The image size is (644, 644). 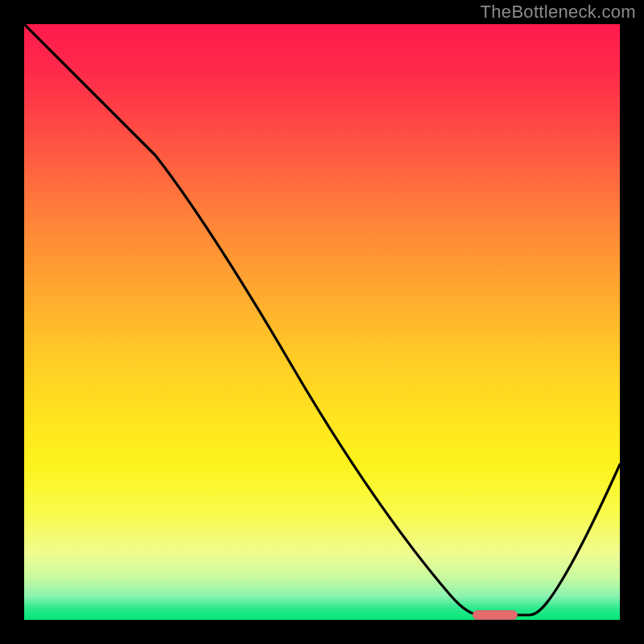 I want to click on optimal-marker, so click(x=495, y=615).